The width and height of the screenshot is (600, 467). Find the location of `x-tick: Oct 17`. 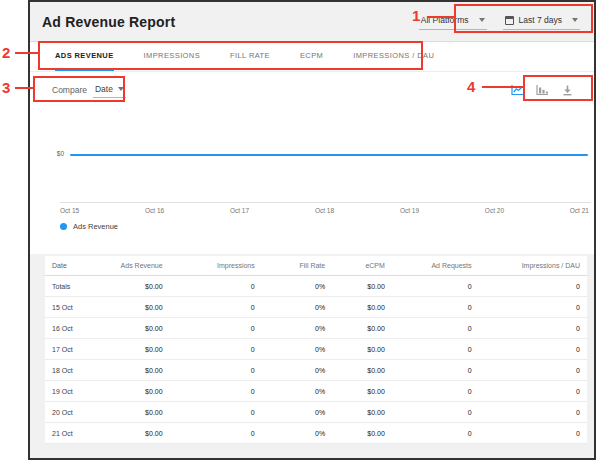

x-tick: Oct 17 is located at coordinates (240, 210).